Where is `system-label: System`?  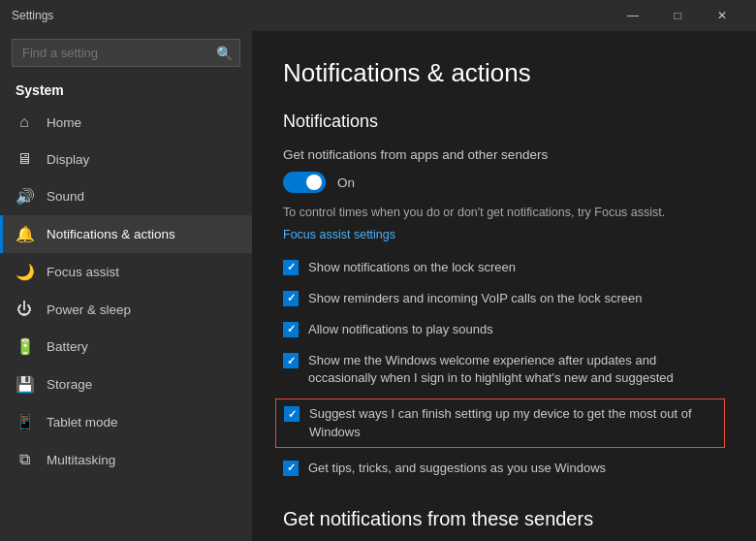 system-label: System is located at coordinates (126, 89).